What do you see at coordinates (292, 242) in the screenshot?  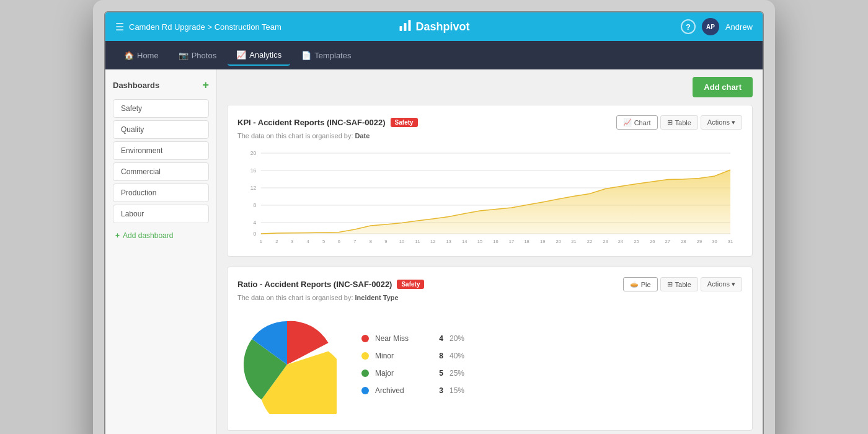 I see `svg-text: 3` at bounding box center [292, 242].